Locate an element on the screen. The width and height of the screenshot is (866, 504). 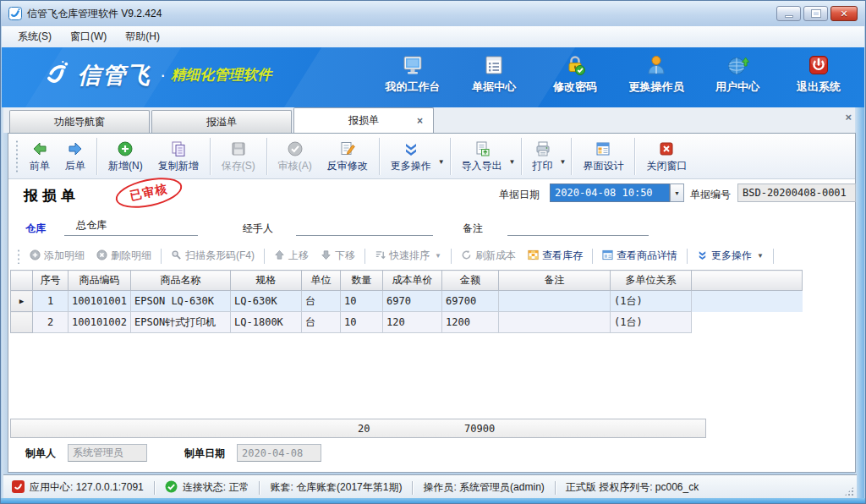
cell: LQ-630K is located at coordinates (266, 301).